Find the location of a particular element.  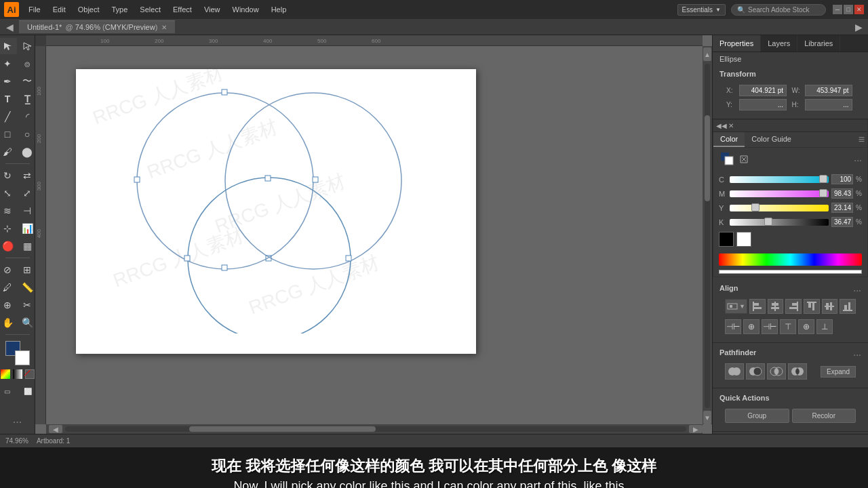

tab-close-button: ✕ is located at coordinates (164, 27).